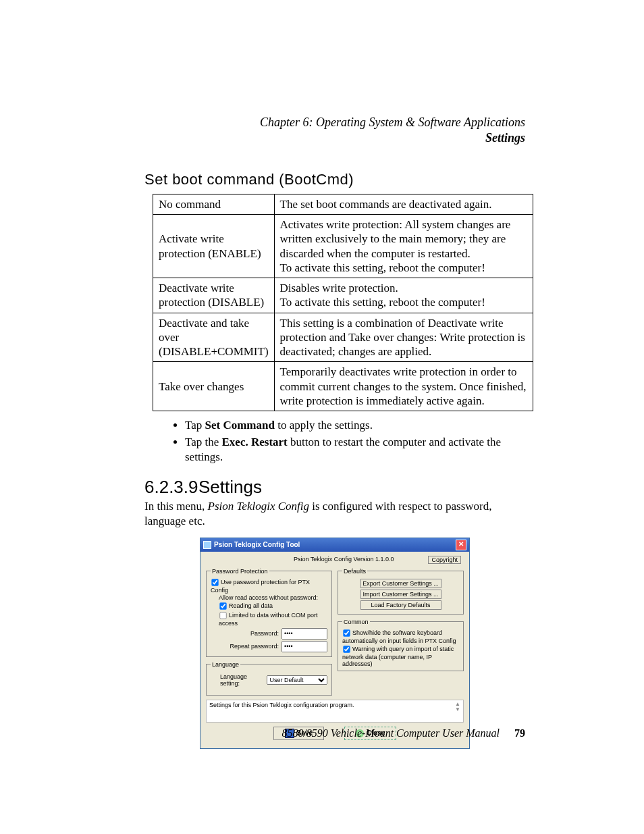 This screenshot has height=834, width=644. I want to click on screenshot-dialog: Psion Teklogix Config Tool ✕ Psion Teklo…, so click(335, 643).